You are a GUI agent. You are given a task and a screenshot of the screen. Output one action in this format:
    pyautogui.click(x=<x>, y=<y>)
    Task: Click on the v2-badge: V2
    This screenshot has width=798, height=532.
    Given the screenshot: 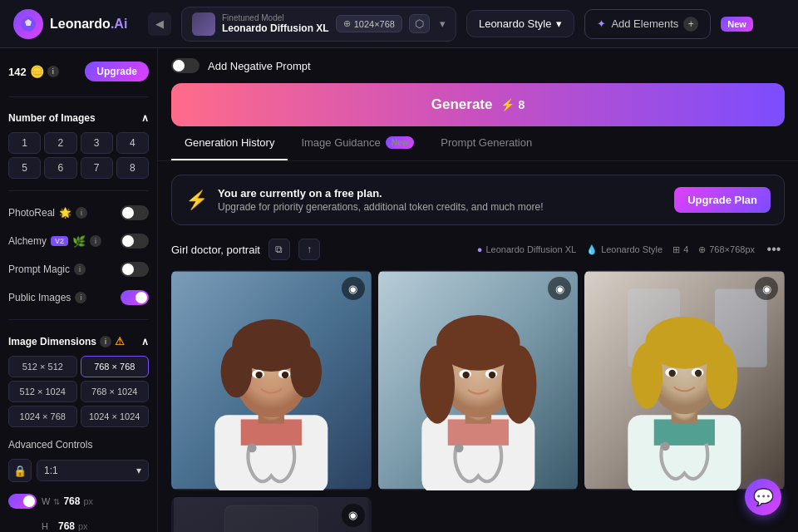 What is the action you would take?
    pyautogui.click(x=60, y=241)
    